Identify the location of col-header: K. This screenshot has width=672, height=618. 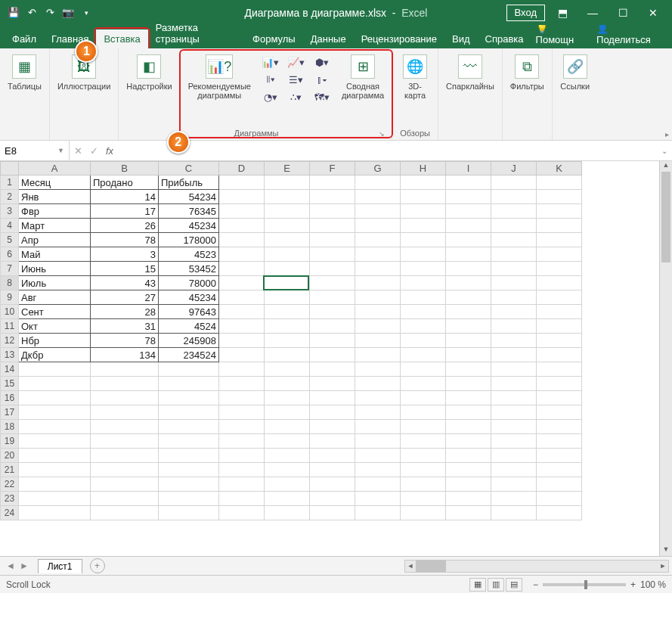
(559, 169).